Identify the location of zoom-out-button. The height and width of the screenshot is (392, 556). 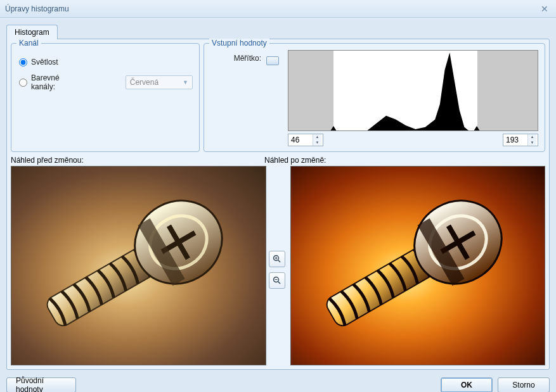
(277, 281).